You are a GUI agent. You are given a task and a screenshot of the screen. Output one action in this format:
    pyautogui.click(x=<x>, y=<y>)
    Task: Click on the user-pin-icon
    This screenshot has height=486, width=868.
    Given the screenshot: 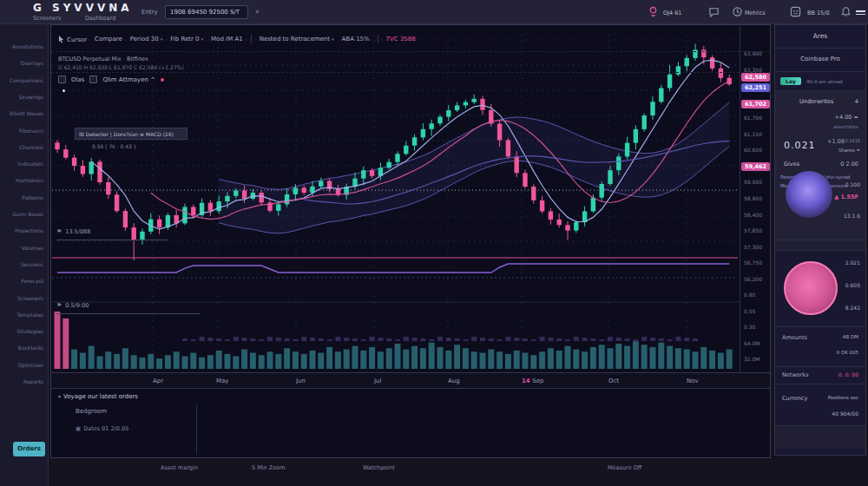 What is the action you would take?
    pyautogui.click(x=653, y=12)
    